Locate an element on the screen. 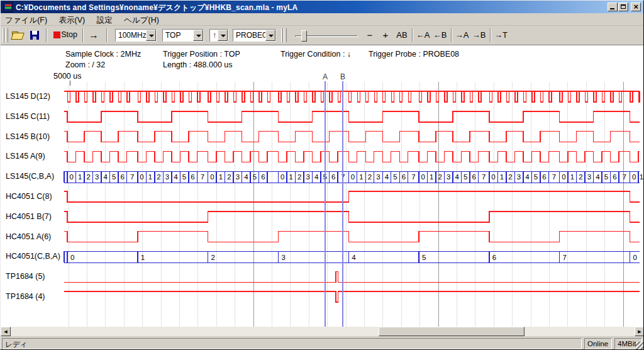 The image size is (644, 350). goto-b-left-button: ←B is located at coordinates (440, 35).